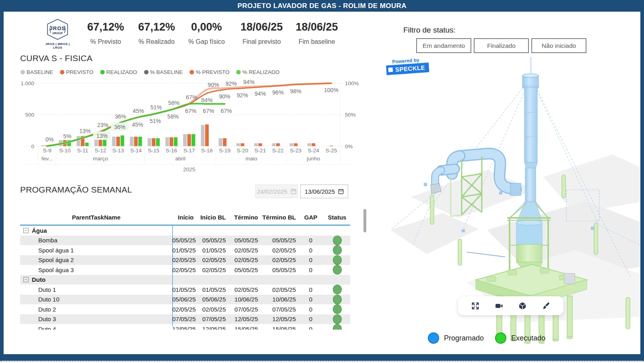 The width and height of the screenshot is (644, 363). Describe the element at coordinates (121, 117) in the screenshot. I see `pct-label-previsto: 36%` at that location.